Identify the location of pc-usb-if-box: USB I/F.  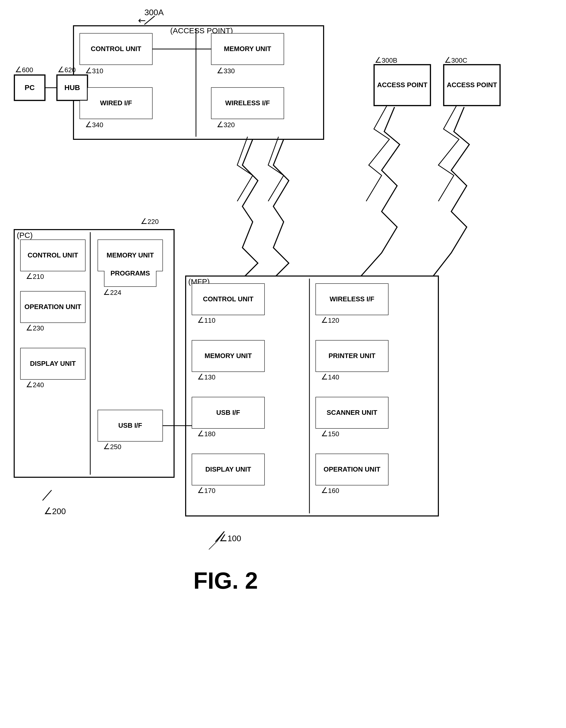
(130, 426).